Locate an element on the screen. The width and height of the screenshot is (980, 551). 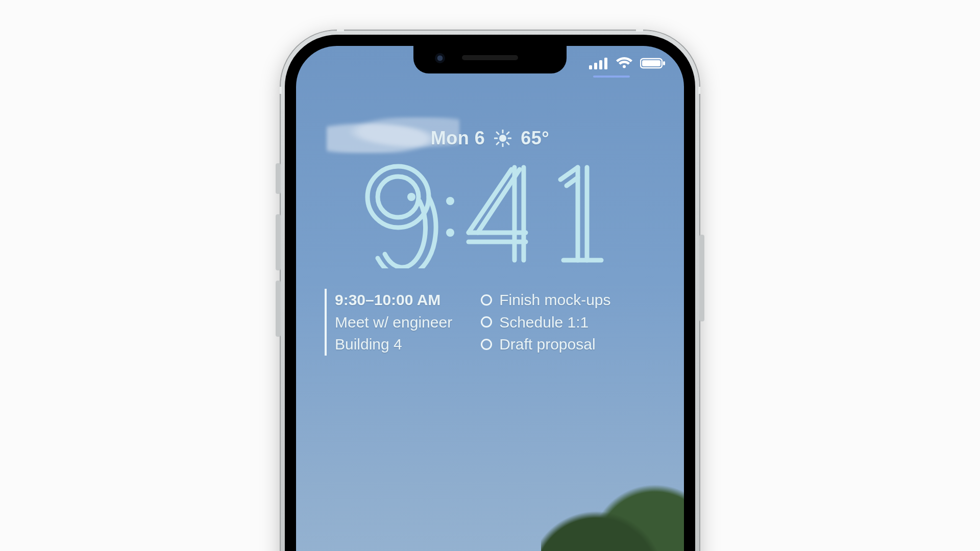
status-bar is located at coordinates (627, 63).